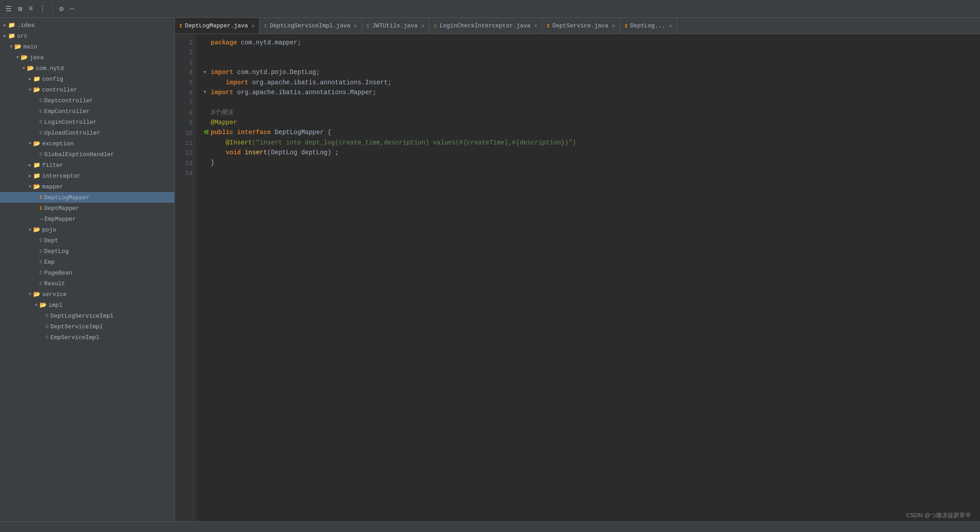  What do you see at coordinates (87, 47) in the screenshot?
I see `sidebar-item-main: ▼ 📂 main` at bounding box center [87, 47].